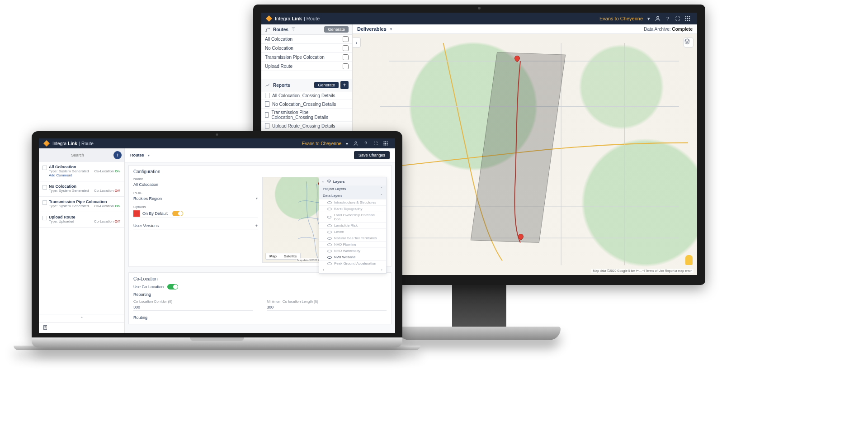 This screenshot has height=432, width=868. What do you see at coordinates (81, 318) in the screenshot?
I see `expand-caret: ⌃` at bounding box center [81, 318].